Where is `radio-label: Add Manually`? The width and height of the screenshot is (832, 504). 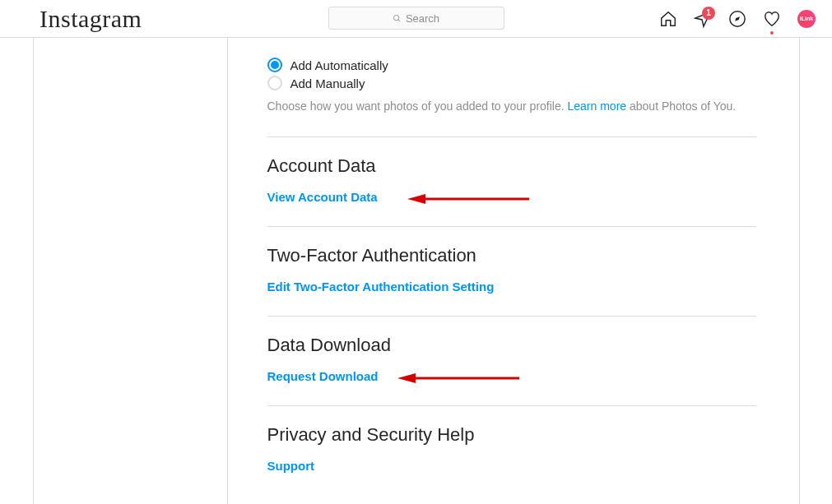 radio-label: Add Manually is located at coordinates (328, 84).